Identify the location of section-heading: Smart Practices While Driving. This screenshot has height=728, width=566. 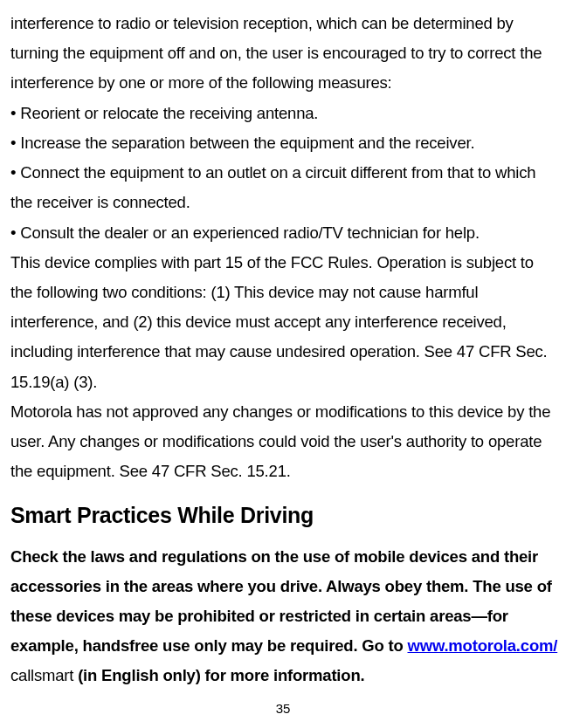
(285, 515).